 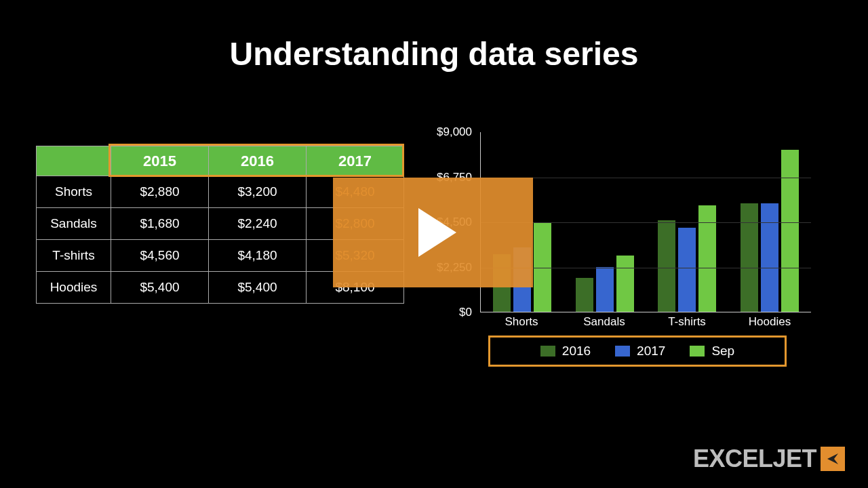 What do you see at coordinates (160, 161) in the screenshot?
I see `table-header-2015: 2015` at bounding box center [160, 161].